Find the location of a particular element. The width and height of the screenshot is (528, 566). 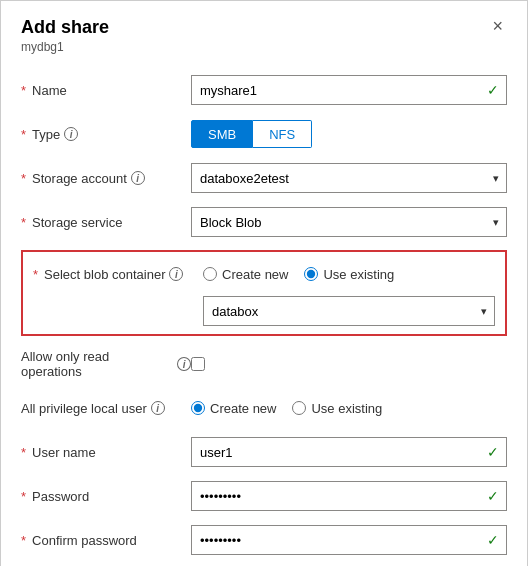

name-row: * Name ✓ is located at coordinates (264, 90).